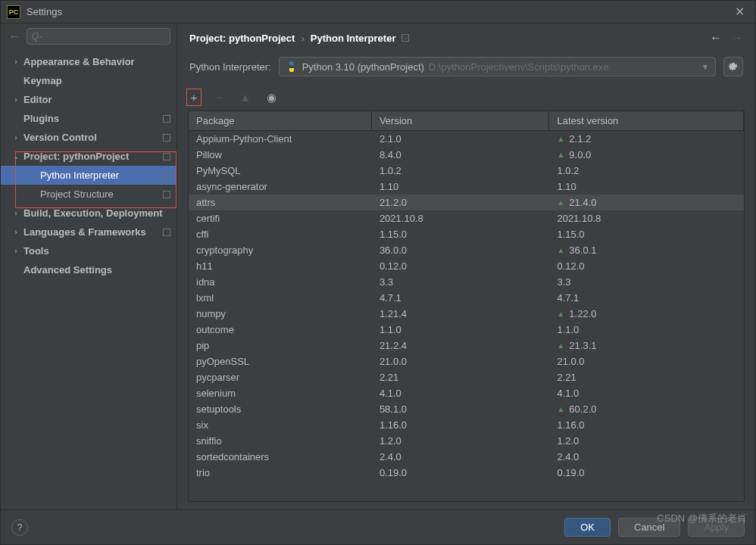 The height and width of the screenshot is (545, 756). What do you see at coordinates (14, 36) in the screenshot?
I see `back-arrow-icon: ←` at bounding box center [14, 36].